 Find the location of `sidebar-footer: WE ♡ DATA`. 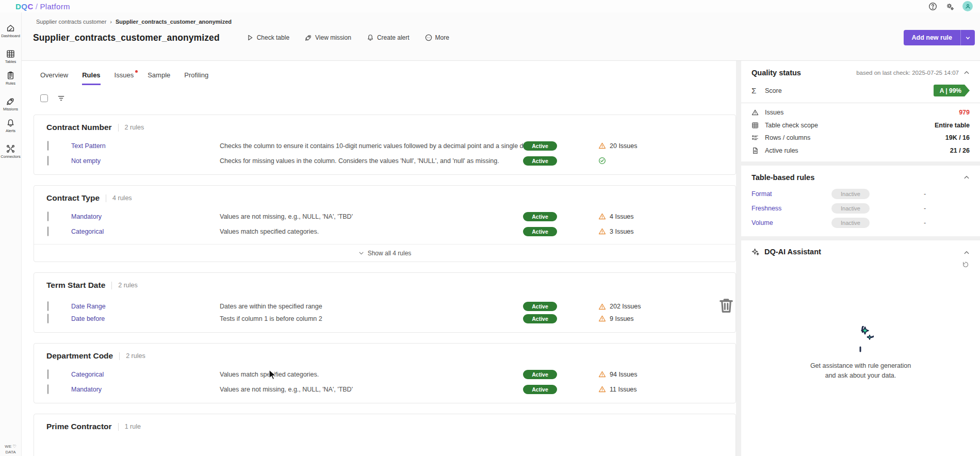

sidebar-footer: WE ♡ DATA is located at coordinates (10, 450).